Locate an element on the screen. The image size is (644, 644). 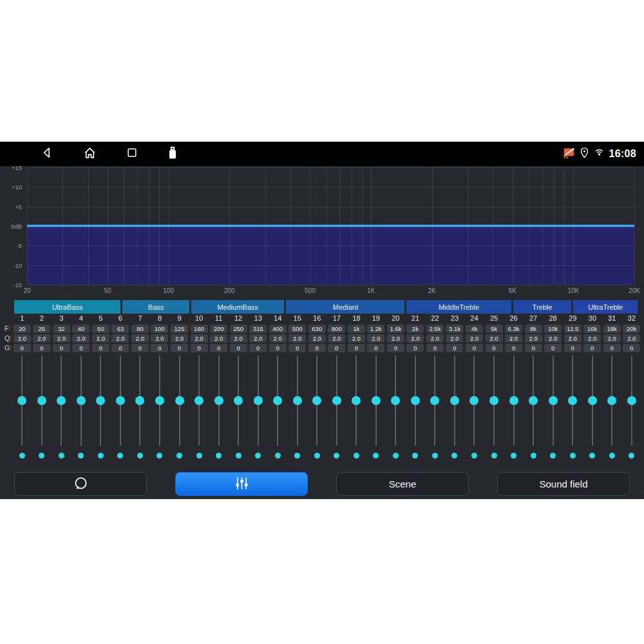
freq-chip: 400 is located at coordinates (278, 328).